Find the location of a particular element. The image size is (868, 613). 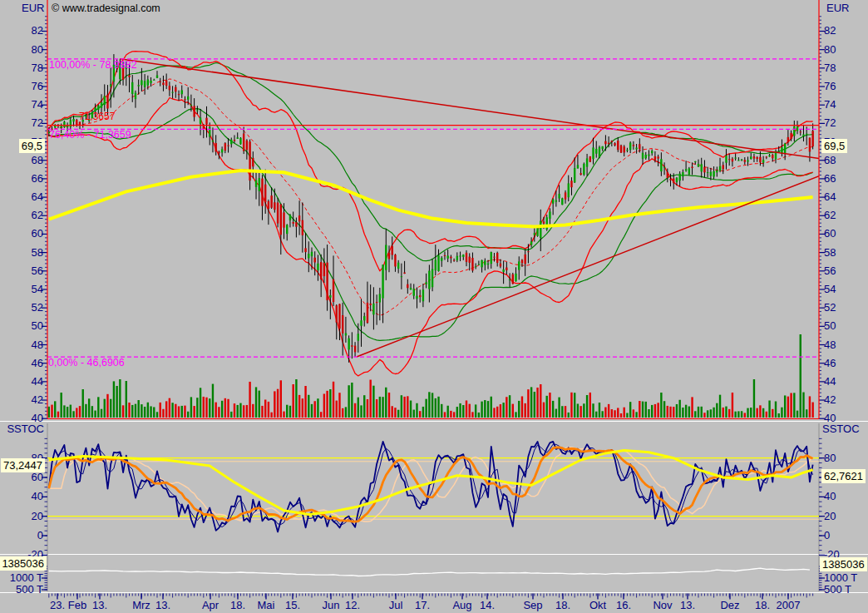

price-tick-label-right: 52 is located at coordinates (830, 308).